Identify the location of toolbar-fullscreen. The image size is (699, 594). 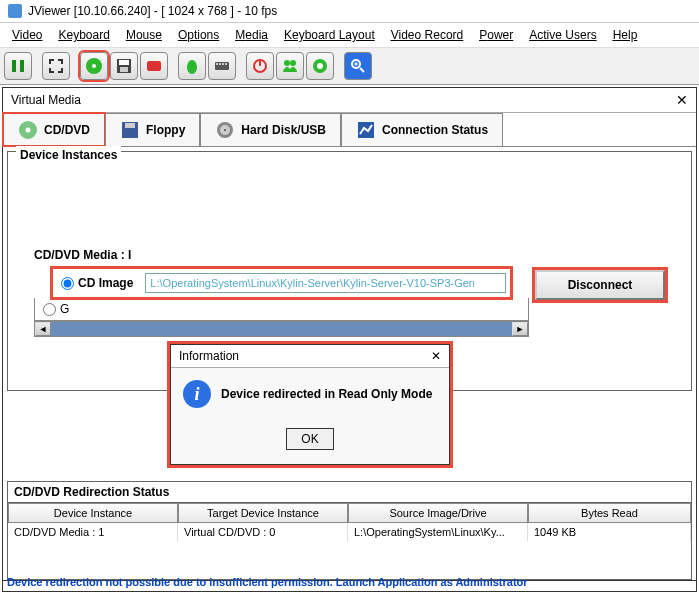
(56, 66).